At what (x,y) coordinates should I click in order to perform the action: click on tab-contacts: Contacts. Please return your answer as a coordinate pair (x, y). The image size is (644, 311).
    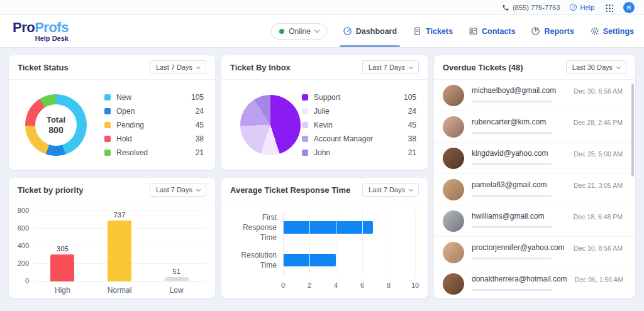
    Looking at the image, I should click on (492, 31).